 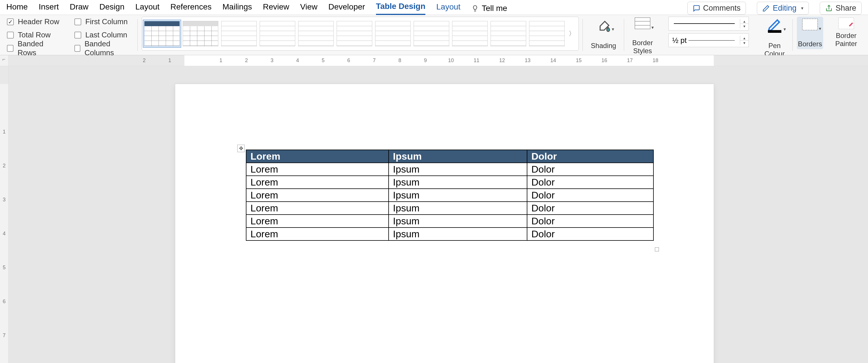 What do you see at coordinates (774, 37) in the screenshot?
I see `pen-colour-button: ▾ Pen Colour` at bounding box center [774, 37].